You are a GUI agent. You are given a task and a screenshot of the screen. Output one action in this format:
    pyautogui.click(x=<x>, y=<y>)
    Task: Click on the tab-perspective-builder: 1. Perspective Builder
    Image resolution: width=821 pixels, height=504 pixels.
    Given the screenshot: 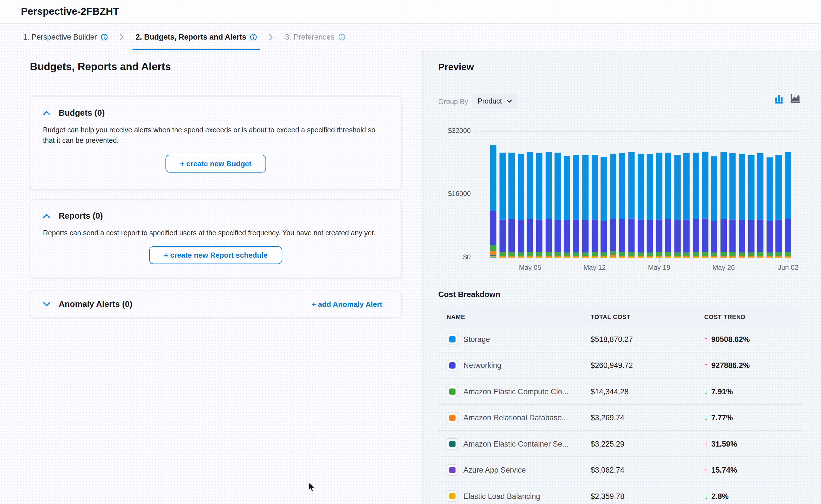 What is the action you would take?
    pyautogui.click(x=65, y=37)
    